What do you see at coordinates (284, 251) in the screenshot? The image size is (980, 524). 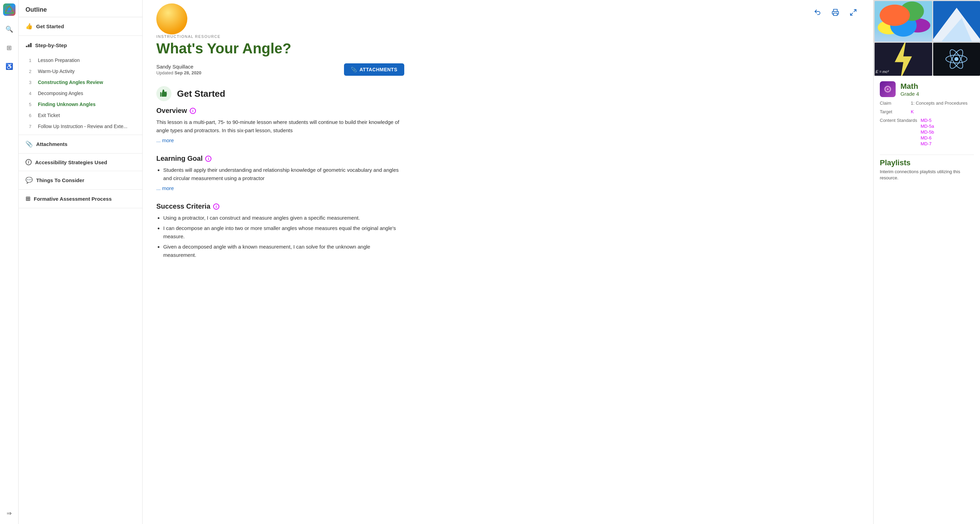 I see `success-criteria-item-3: Given a decomposed angle with a known me…` at bounding box center [284, 251].